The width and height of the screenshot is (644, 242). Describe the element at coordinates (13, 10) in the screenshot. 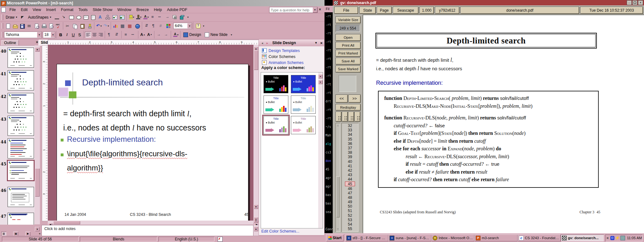

I see `menu-item-file: File` at that location.